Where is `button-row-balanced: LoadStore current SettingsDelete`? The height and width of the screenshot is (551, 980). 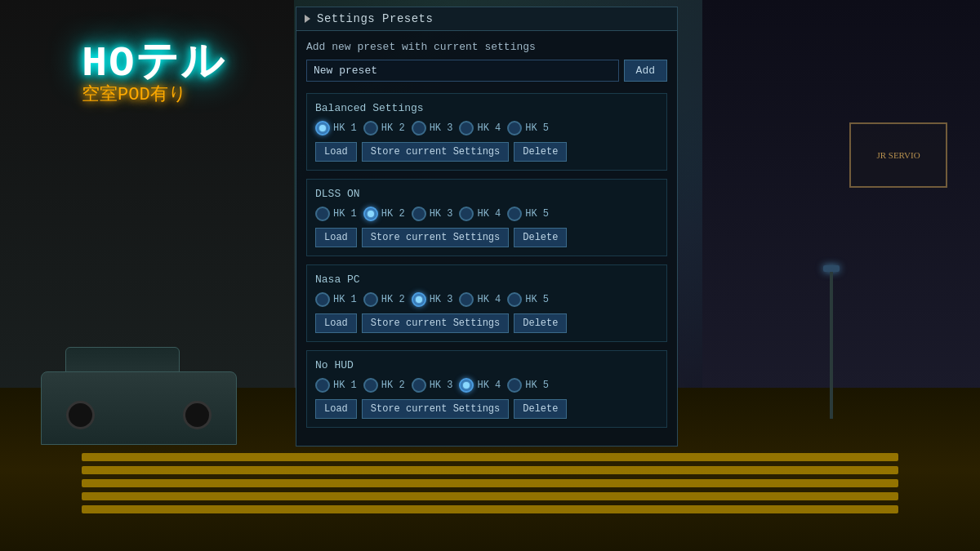
button-row-balanced: LoadStore current SettingsDelete is located at coordinates (487, 152).